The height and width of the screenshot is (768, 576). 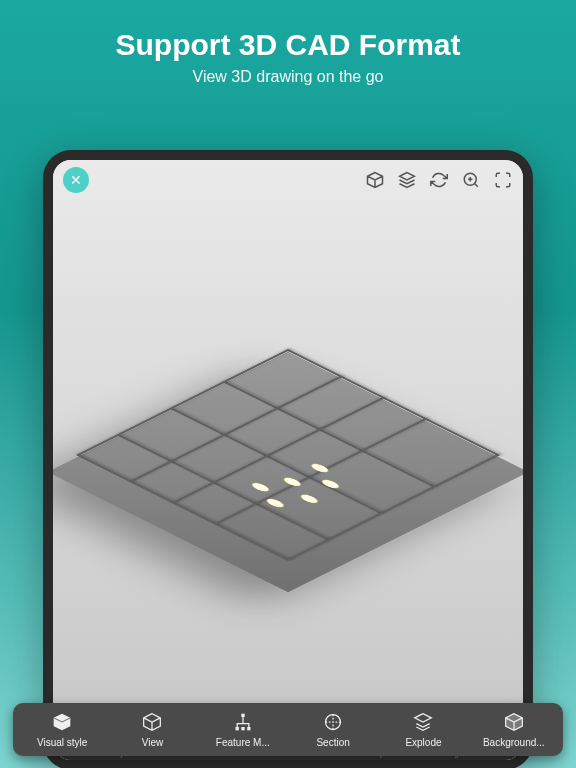 What do you see at coordinates (471, 180) in the screenshot?
I see `zoom-icon` at bounding box center [471, 180].